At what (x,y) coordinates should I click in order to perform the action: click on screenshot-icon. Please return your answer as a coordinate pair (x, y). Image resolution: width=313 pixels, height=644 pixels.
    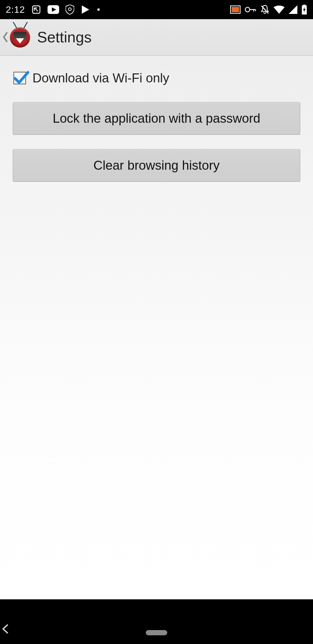
    Looking at the image, I should click on (36, 10).